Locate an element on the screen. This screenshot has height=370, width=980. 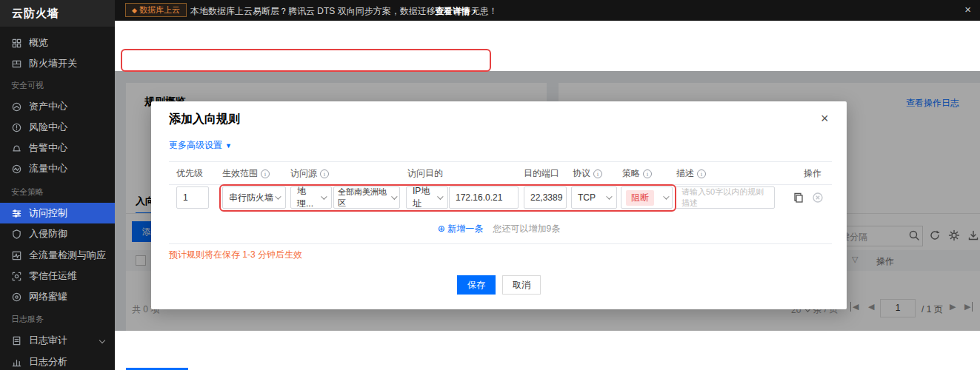
sidebar-item-traffic-center: 流量中心 is located at coordinates (58, 169).